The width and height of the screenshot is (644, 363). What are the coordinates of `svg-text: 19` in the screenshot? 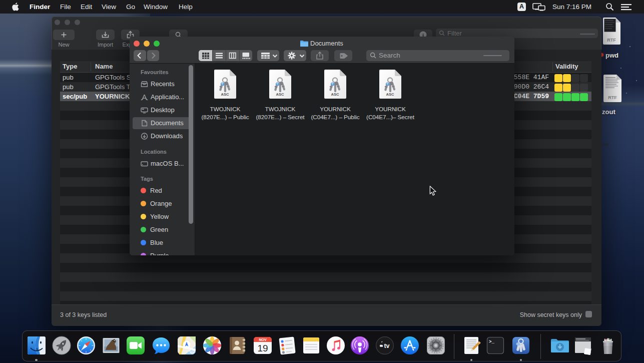 It's located at (262, 348).